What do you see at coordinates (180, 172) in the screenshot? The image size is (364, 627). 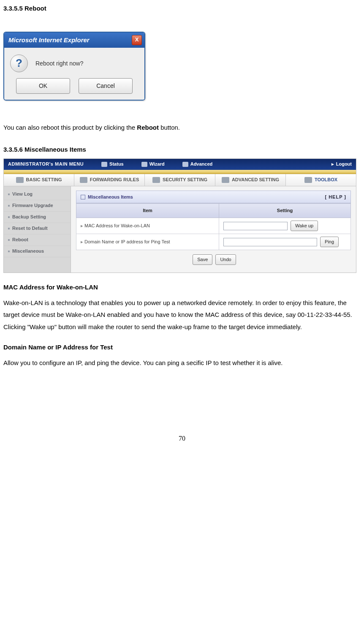 I see `gold-divider` at bounding box center [180, 172].